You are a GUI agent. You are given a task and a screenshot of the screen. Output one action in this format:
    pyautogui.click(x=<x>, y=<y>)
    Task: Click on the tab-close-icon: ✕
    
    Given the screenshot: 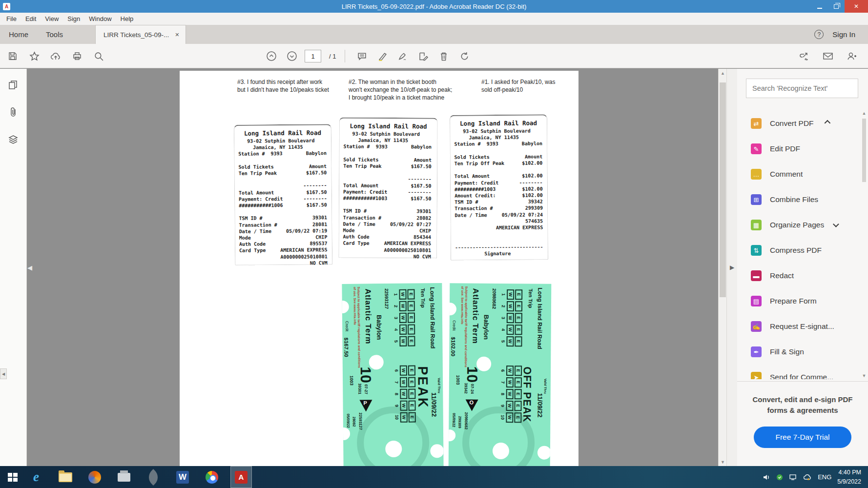 What is the action you would take?
    pyautogui.click(x=177, y=35)
    